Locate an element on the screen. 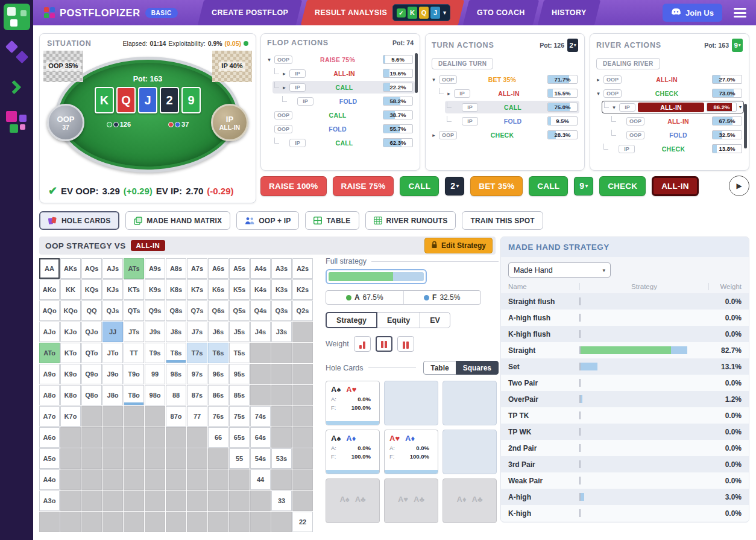  matrix-cell-A7o: A7o is located at coordinates (49, 416).